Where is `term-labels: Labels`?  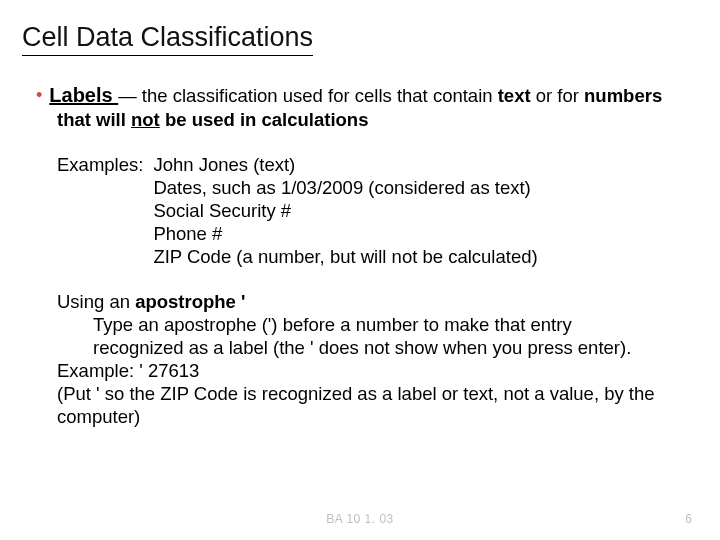 term-labels: Labels is located at coordinates (84, 95).